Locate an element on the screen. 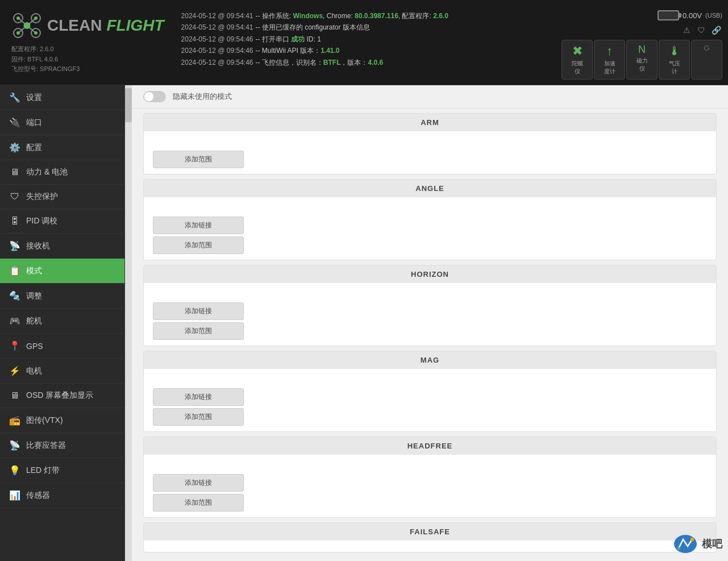 The image size is (728, 561). add-link-mag-button: 添加链接 is located at coordinates (198, 397).